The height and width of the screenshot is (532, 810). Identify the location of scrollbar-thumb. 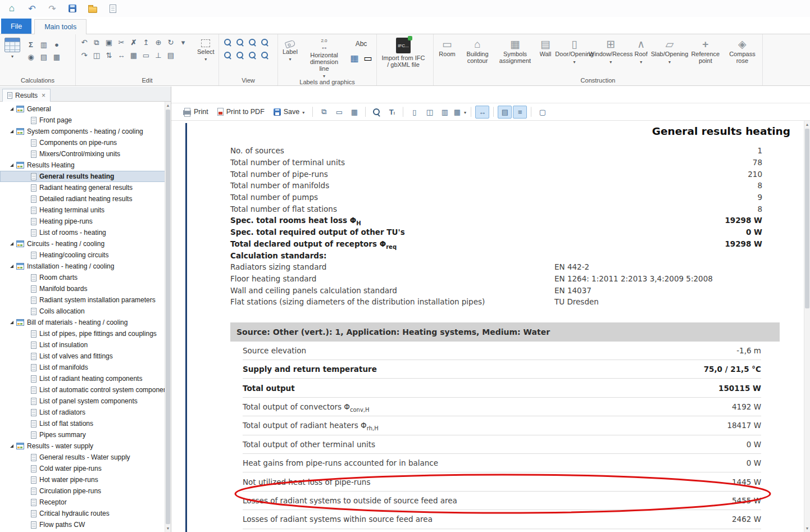
(168, 317).